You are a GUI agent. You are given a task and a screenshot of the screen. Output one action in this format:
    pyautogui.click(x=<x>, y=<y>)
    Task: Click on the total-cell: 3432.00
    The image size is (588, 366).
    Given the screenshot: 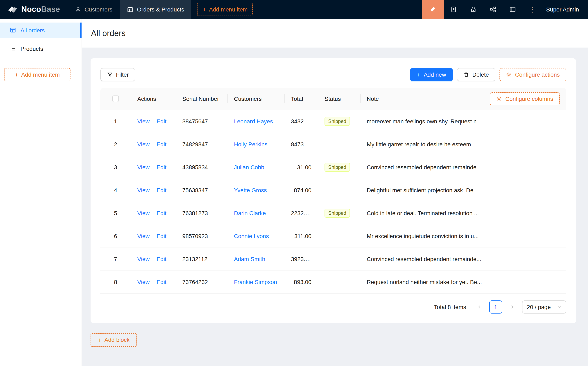 What is the action you would take?
    pyautogui.click(x=301, y=122)
    